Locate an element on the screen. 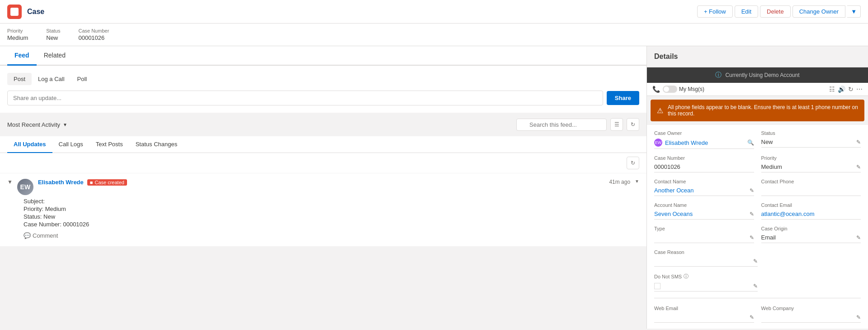 The height and width of the screenshot is (330, 868). section-divider is located at coordinates (758, 298).